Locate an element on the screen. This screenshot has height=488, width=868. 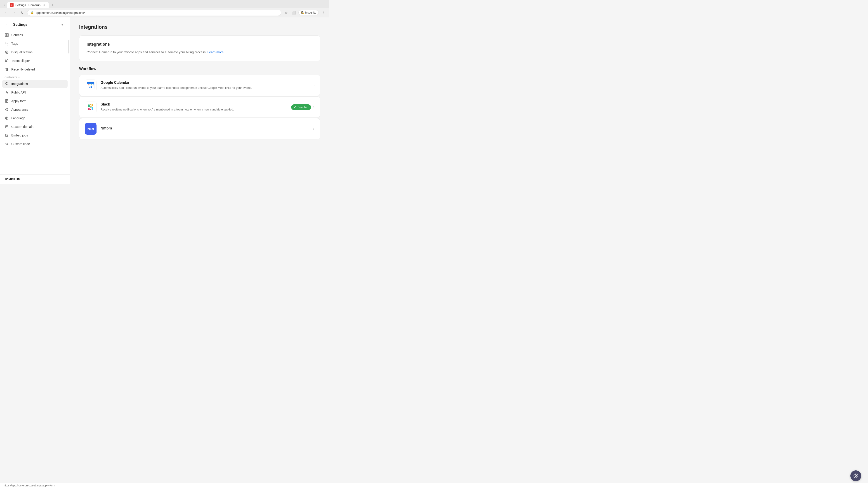
info-card-heading: Integrations is located at coordinates (199, 44).